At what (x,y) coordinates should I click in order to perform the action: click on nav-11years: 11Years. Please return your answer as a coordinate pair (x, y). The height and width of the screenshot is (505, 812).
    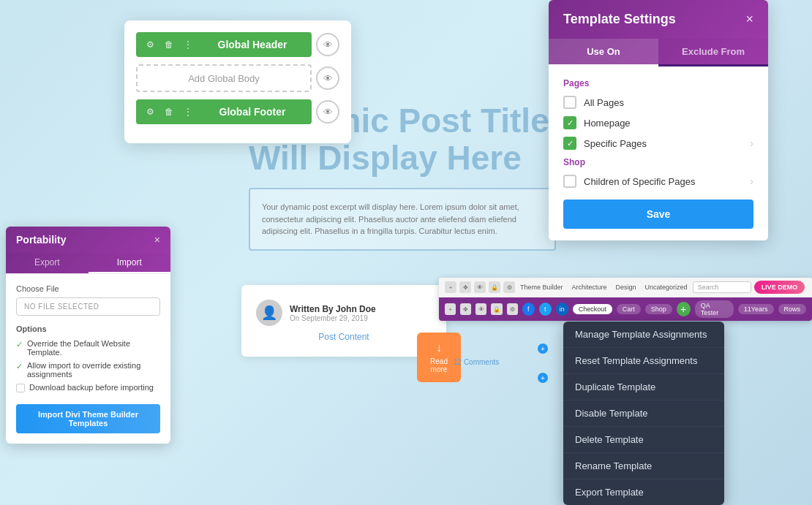
    Looking at the image, I should click on (756, 309).